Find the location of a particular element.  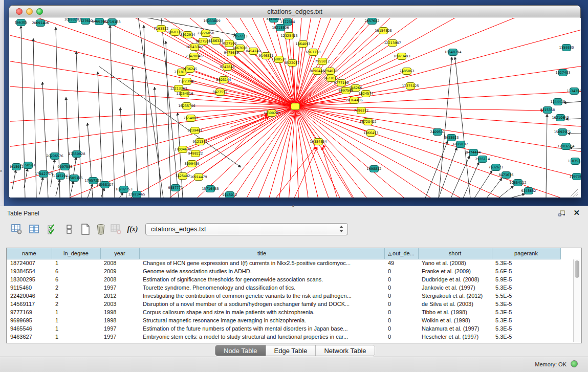

network-node: 7857223 is located at coordinates (241, 37).